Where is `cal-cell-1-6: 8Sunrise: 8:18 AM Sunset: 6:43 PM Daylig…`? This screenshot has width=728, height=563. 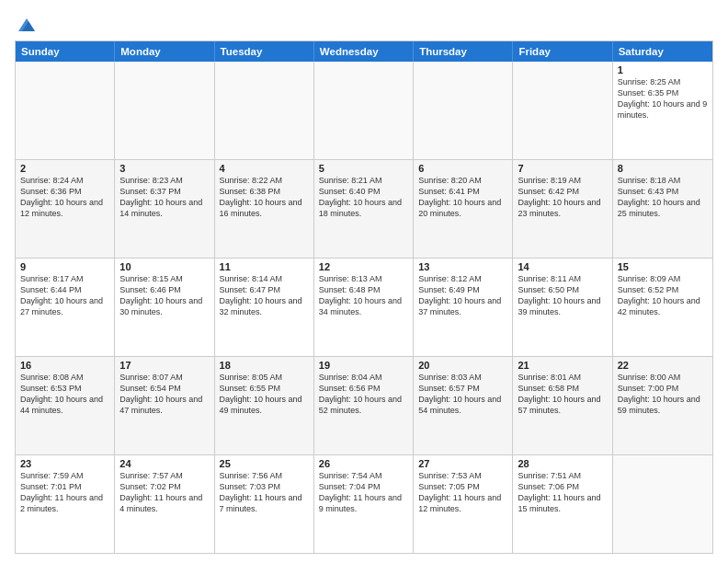 cal-cell-1-6: 8Sunrise: 8:18 AM Sunset: 6:43 PM Daylig… is located at coordinates (663, 209).